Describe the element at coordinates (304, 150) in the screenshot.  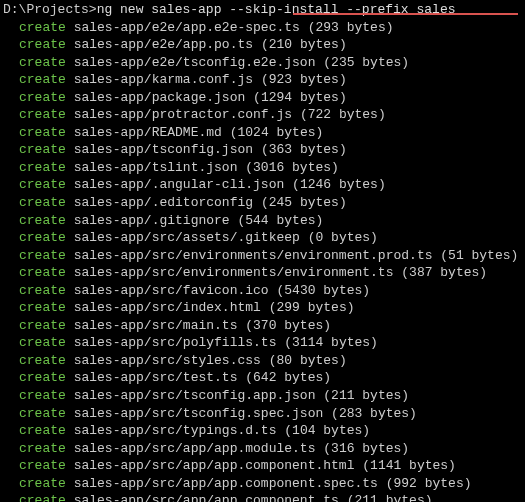
I see `file-size: (363 bytes)` at that location.